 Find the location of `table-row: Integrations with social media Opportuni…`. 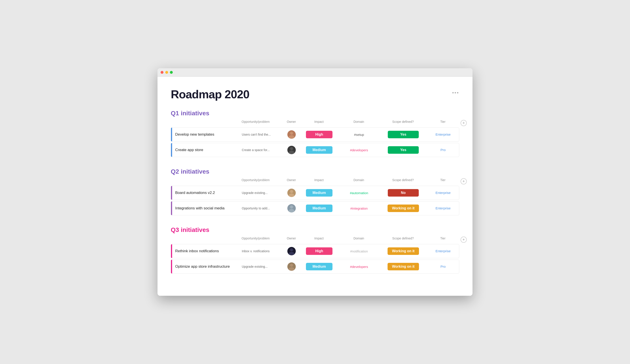

table-row: Integrations with social media Opportuni… is located at coordinates (315, 208).